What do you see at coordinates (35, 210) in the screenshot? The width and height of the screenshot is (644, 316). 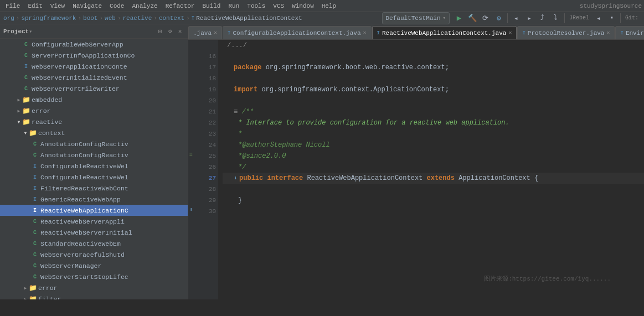 I see `interface-i-icon6: I` at bounding box center [35, 210].